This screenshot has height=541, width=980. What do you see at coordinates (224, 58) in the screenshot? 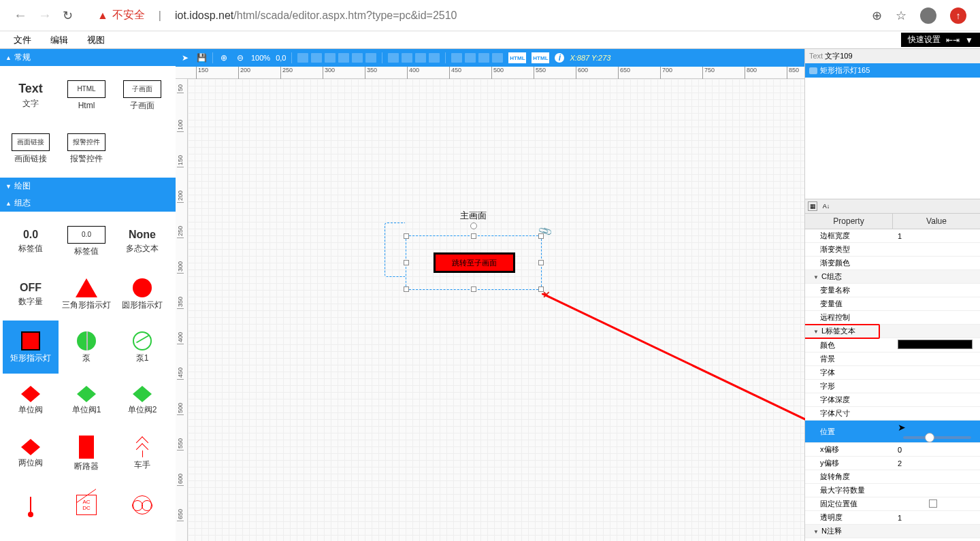
I see `zoom-in-icon: ⊕` at bounding box center [224, 58].